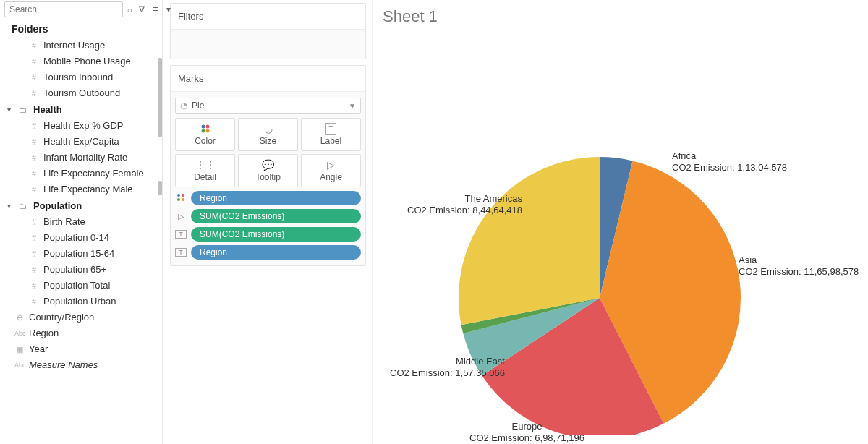  I want to click on pill-row: T Region, so click(268, 252).